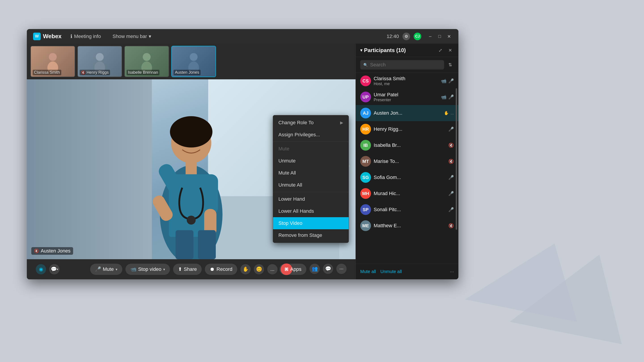 This screenshot has width=644, height=362. Describe the element at coordinates (410, 226) in the screenshot. I see `pinfo-matthew: Matthew E...` at that location.